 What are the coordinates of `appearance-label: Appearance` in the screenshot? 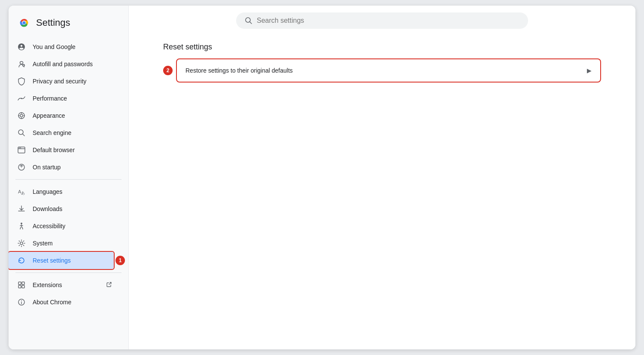 It's located at (73, 116).